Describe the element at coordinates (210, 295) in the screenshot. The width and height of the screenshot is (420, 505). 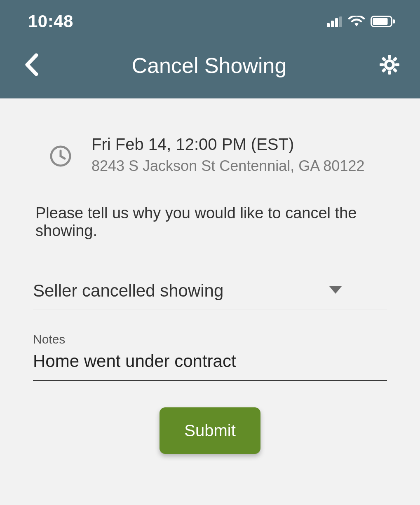
I see `reason-dropdown: Seller cancelled showing` at that location.